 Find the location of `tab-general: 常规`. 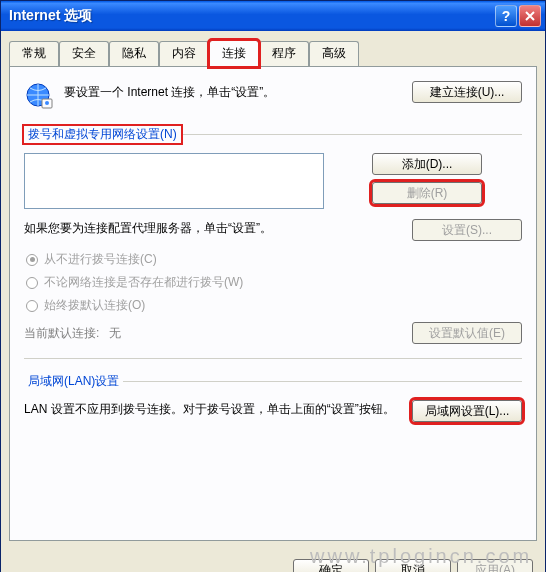

tab-general: 常规 is located at coordinates (34, 54).